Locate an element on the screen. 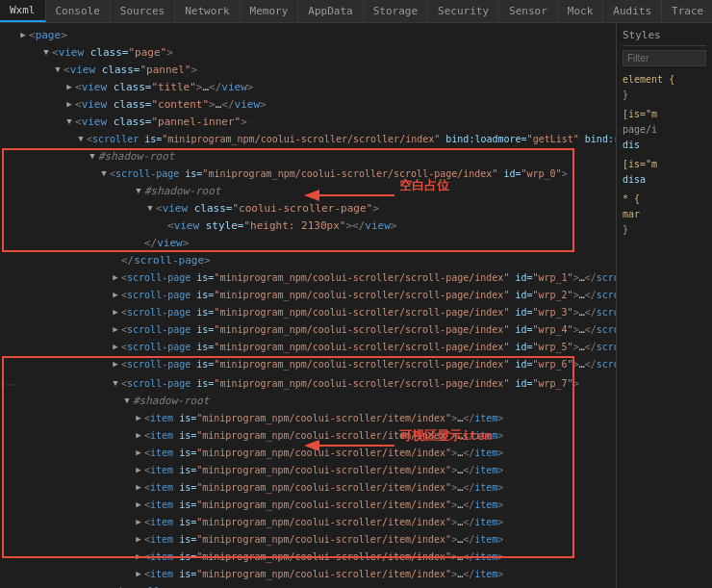 Image resolution: width=712 pixels, height=588 pixels. tab-memory: Memory is located at coordinates (269, 12).